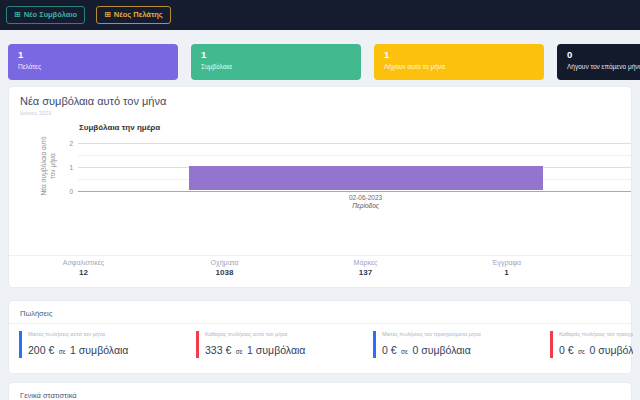 Image resolution: width=640 pixels, height=400 pixels. What do you see at coordinates (67, 144) in the screenshot?
I see `y-tick: 2` at bounding box center [67, 144].